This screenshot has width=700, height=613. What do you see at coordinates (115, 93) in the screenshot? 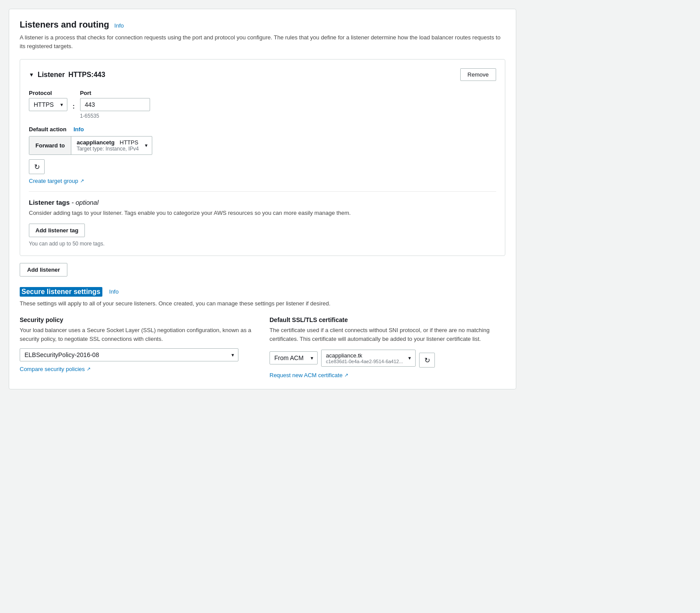
I see `port-label: Port` at bounding box center [115, 93].